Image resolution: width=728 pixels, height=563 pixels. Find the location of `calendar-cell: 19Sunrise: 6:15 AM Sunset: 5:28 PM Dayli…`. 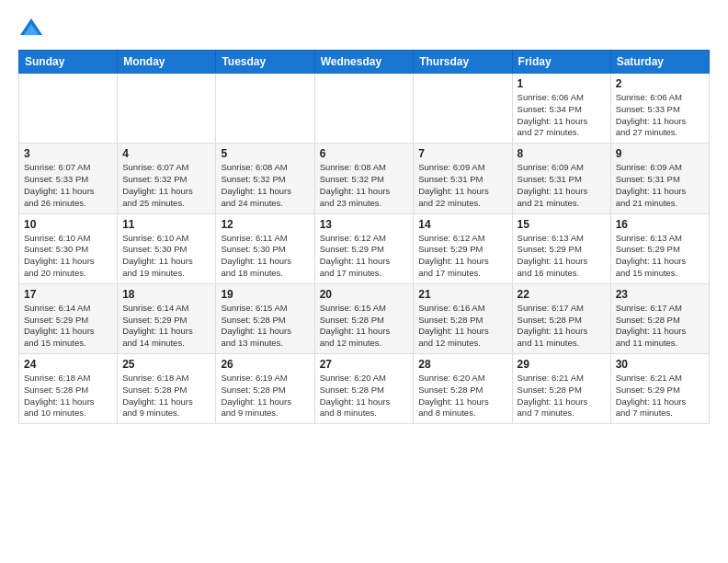

calendar-cell: 19Sunrise: 6:15 AM Sunset: 5:28 PM Dayli… is located at coordinates (265, 318).